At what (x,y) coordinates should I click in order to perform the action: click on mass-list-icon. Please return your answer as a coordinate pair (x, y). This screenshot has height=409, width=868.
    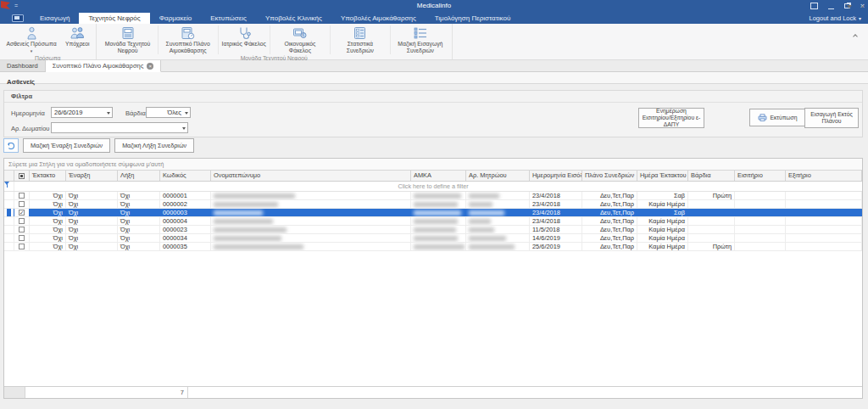
    Looking at the image, I should click on (420, 33).